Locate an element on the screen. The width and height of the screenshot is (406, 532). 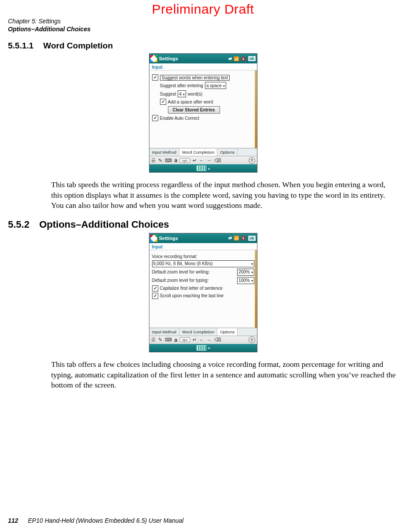
zoom-typing-dropdown: 100% is located at coordinates (246, 281).